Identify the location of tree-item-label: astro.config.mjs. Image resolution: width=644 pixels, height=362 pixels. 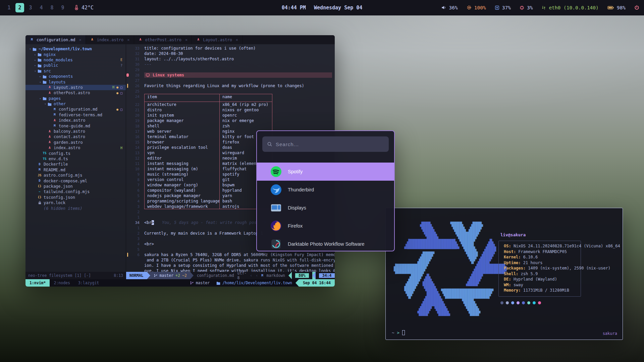
(63, 175).